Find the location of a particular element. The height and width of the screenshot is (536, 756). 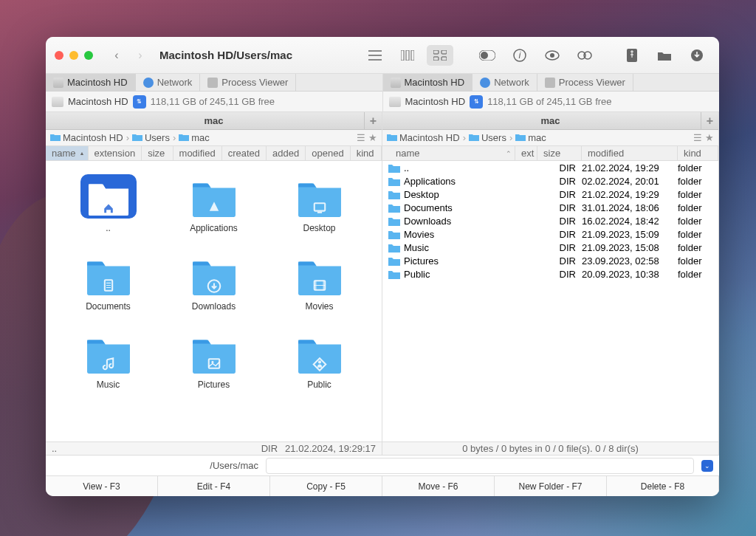

grid-item-: .. is located at coordinates (108, 204).